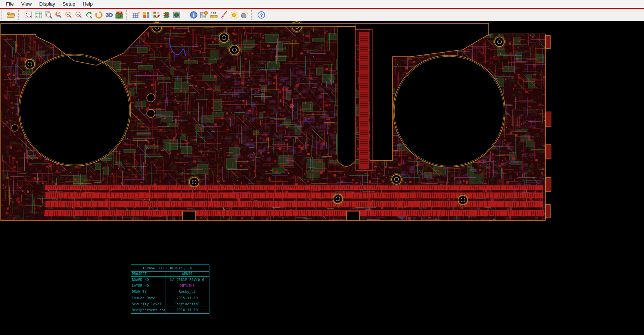 The image size is (644, 335). I want to click on board-overview-button, so click(28, 15).